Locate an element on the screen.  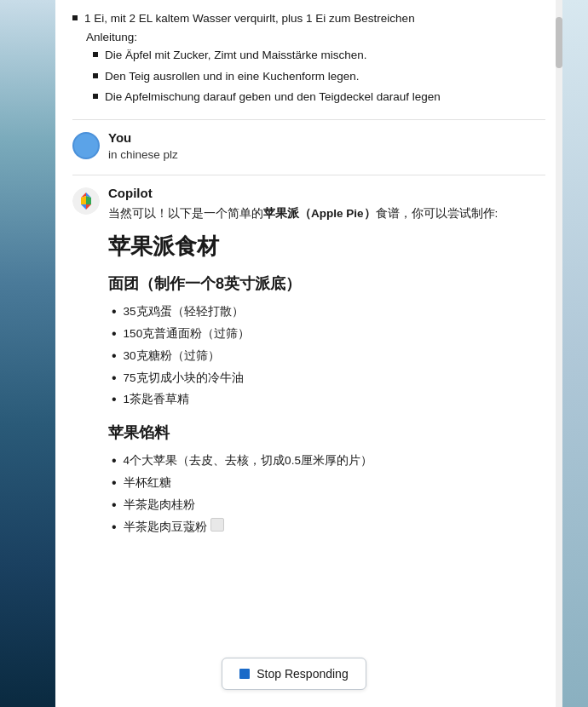
list-item: 35克鸡蛋（轻轻打散） is located at coordinates (329, 312).